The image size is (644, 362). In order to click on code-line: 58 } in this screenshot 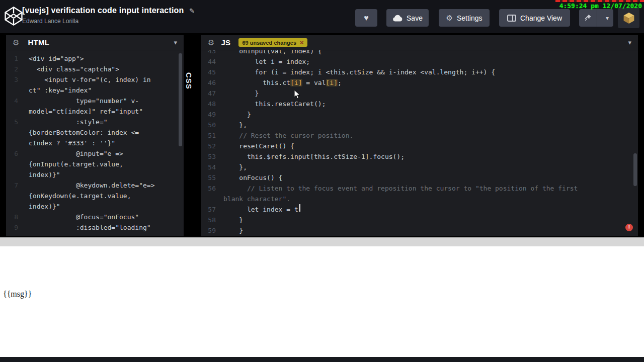, I will do `click(420, 220)`.